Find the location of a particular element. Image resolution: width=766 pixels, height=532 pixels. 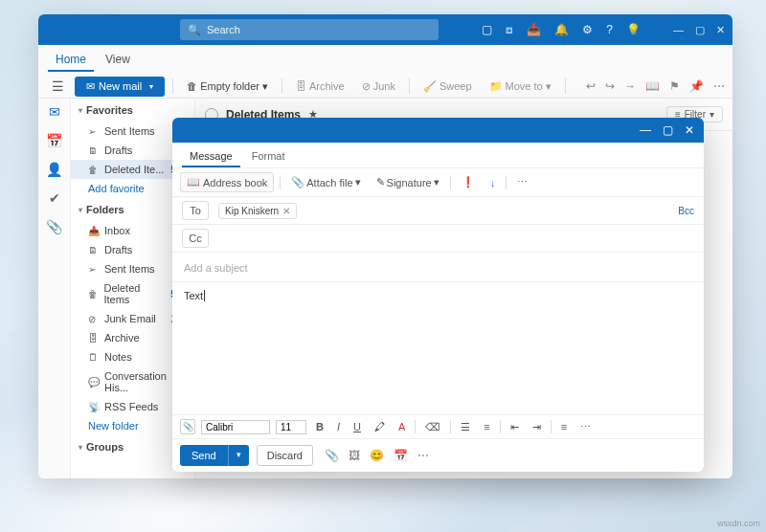

rail-todo-icon: ✔ is located at coordinates (55, 198).